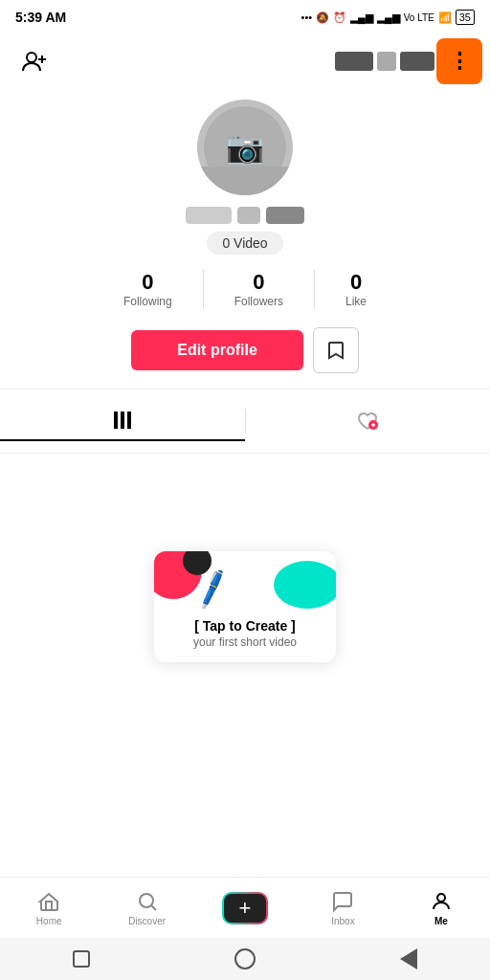 This screenshot has height=980, width=490. What do you see at coordinates (323, 17) in the screenshot?
I see `mute-icon: 🔕` at bounding box center [323, 17].